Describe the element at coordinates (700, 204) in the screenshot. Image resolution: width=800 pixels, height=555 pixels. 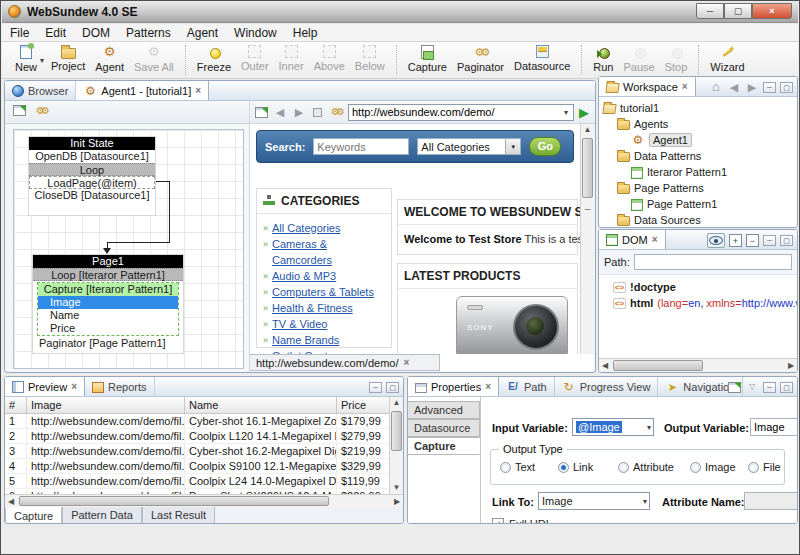
I see `tree-item-page-pattern1: Page Pattern1` at that location.